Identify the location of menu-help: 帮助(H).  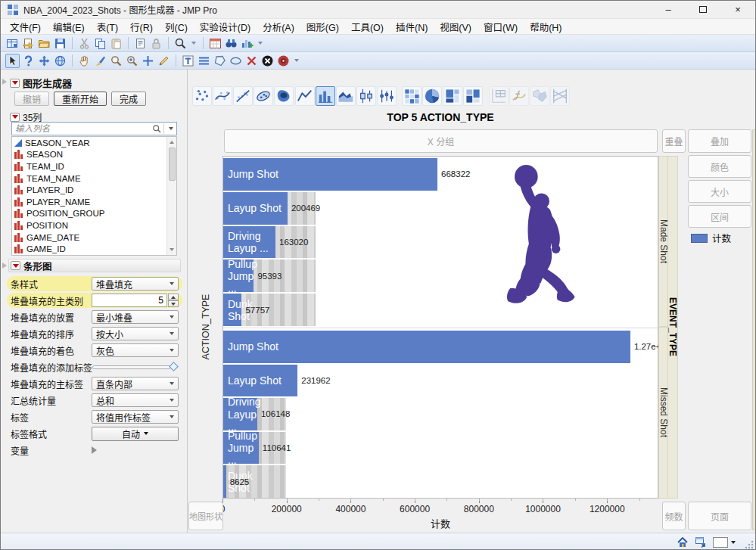
(546, 27).